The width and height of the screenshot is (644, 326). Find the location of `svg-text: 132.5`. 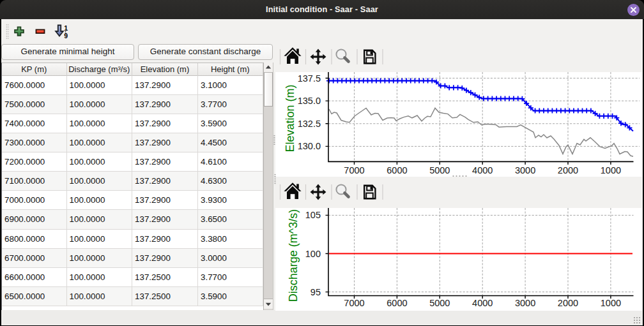

svg-text: 132.5 is located at coordinates (309, 124).